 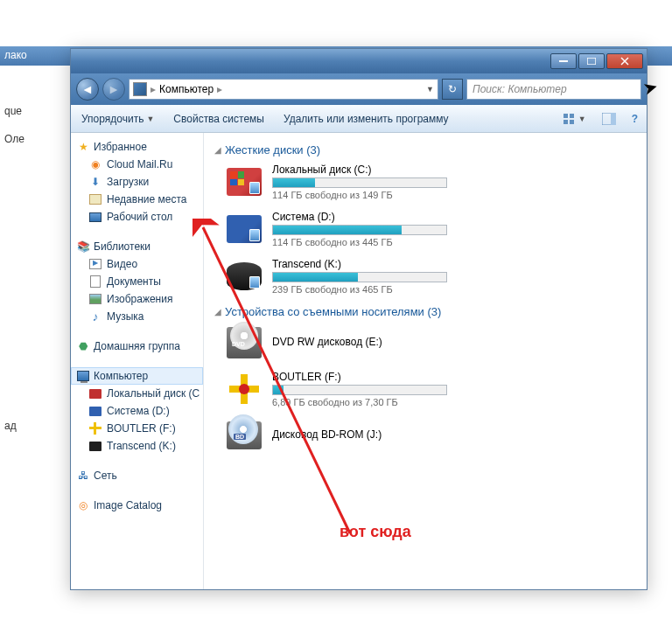 I want to click on sidebar-network: 🖧 Сеть, so click(x=136, y=476).